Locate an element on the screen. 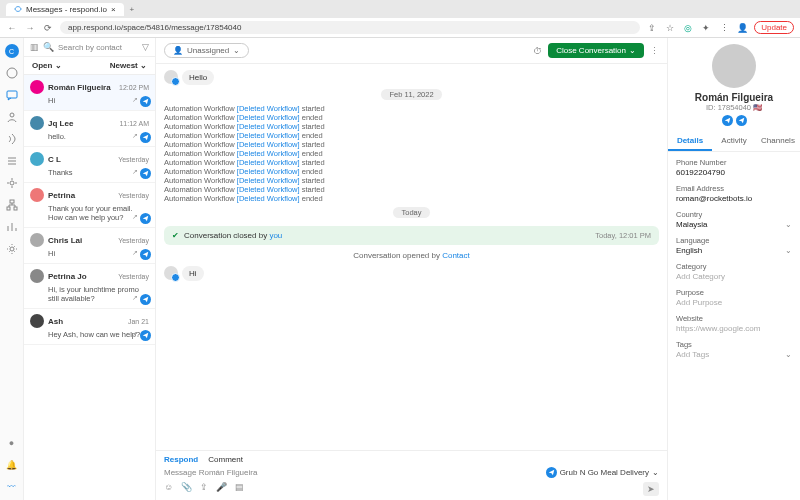  close-icon: × is located at coordinates (114, 10).